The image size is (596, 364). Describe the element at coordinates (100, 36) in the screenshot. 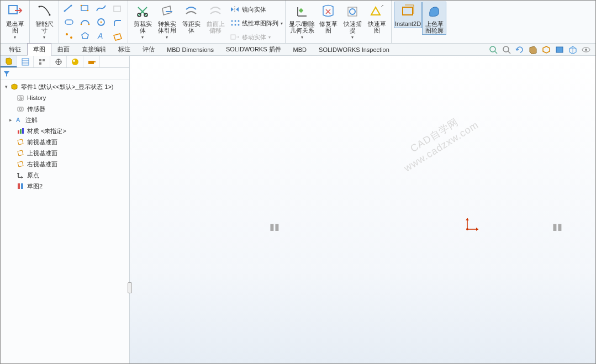

I see `svg-text: A` at that location.